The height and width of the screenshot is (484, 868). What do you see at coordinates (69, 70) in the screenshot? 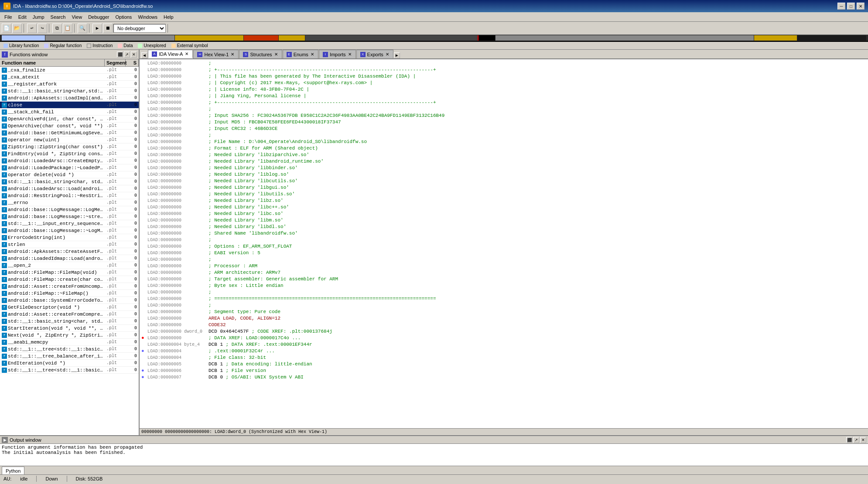
I see `table-row: f_cxa_finalize.plt0` at bounding box center [69, 70].